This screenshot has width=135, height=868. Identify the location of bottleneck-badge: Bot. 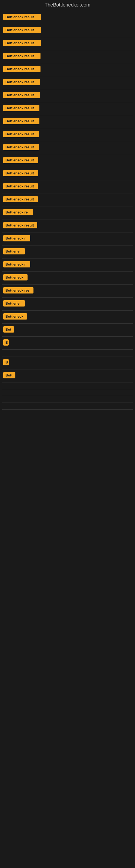
(9, 330).